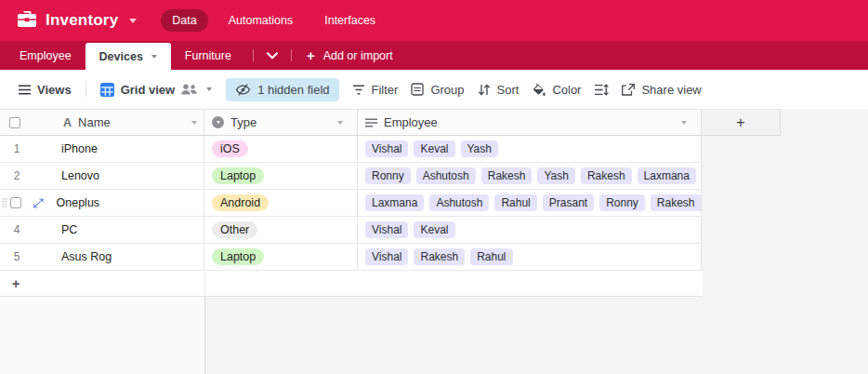  I want to click on cell-type: Other, so click(281, 230).